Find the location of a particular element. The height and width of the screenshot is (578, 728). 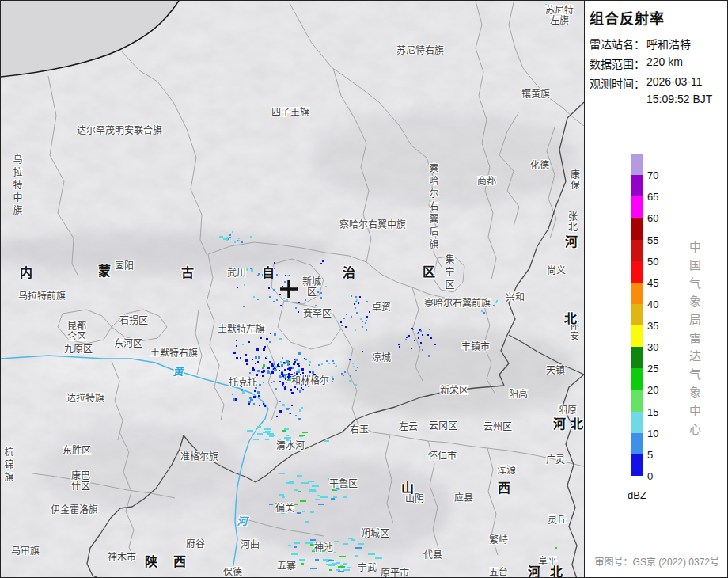

legend-tick: 60 is located at coordinates (653, 219).